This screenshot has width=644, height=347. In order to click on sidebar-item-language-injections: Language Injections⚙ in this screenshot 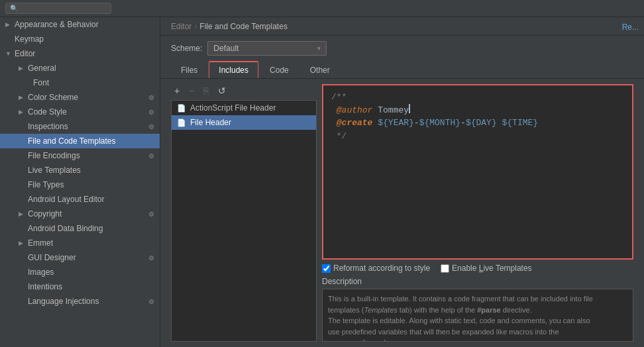, I will do `click(80, 301)`.